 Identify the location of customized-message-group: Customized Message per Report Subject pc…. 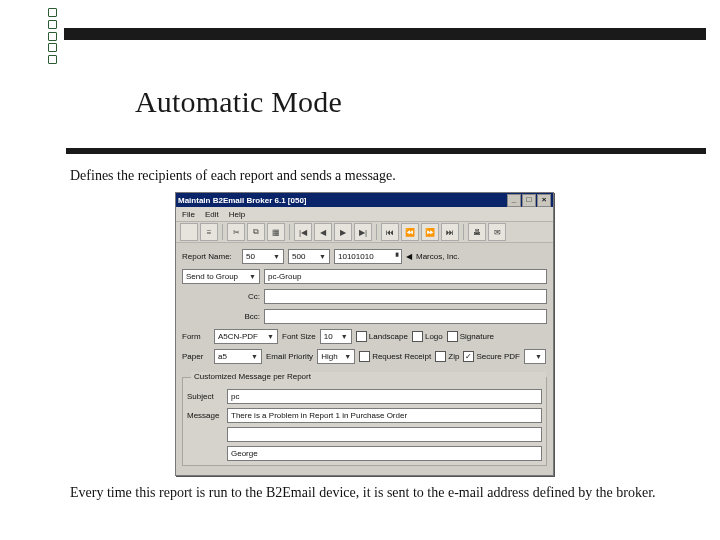
(364, 422).